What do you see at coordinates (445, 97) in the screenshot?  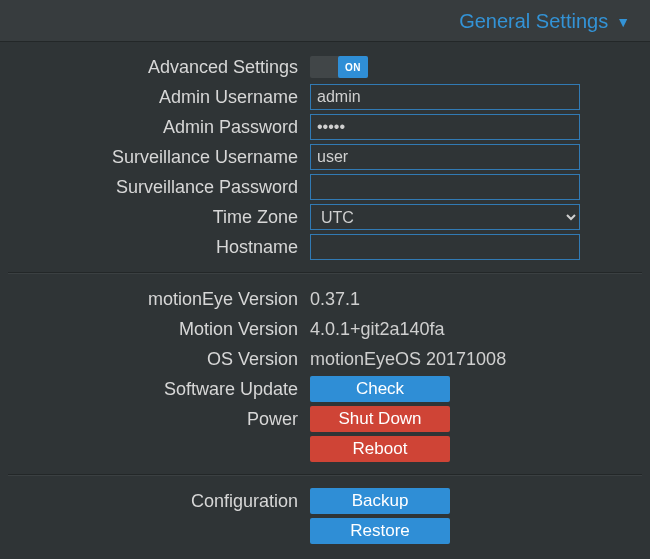 I see `admin-username-input` at bounding box center [445, 97].